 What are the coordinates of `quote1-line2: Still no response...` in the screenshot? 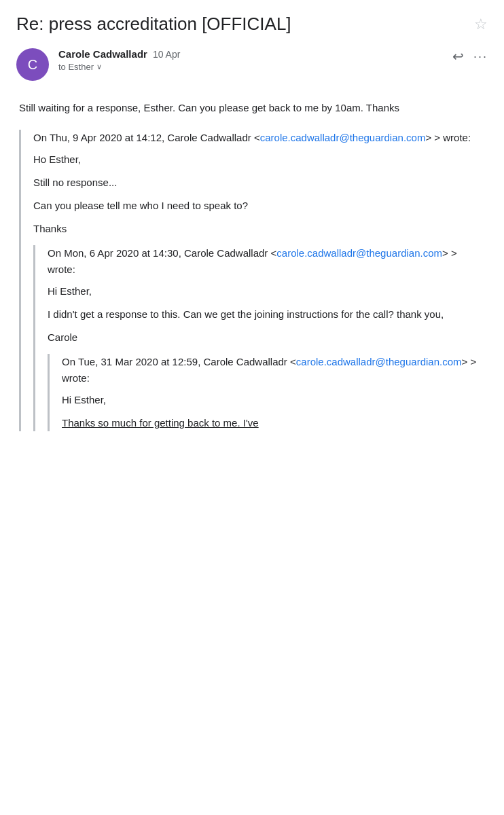 It's located at (259, 183).